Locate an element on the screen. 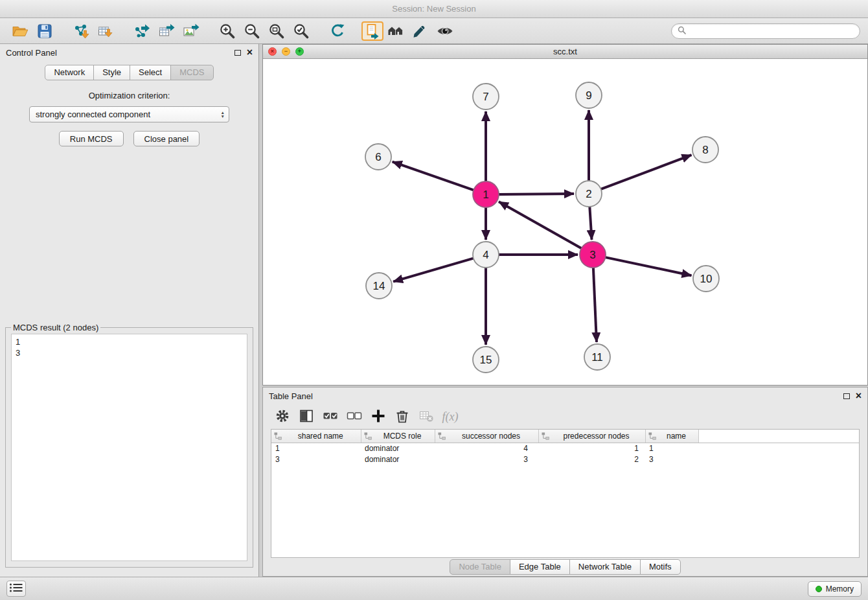 This screenshot has height=600, width=868. zoom-fit-button is located at coordinates (277, 31).